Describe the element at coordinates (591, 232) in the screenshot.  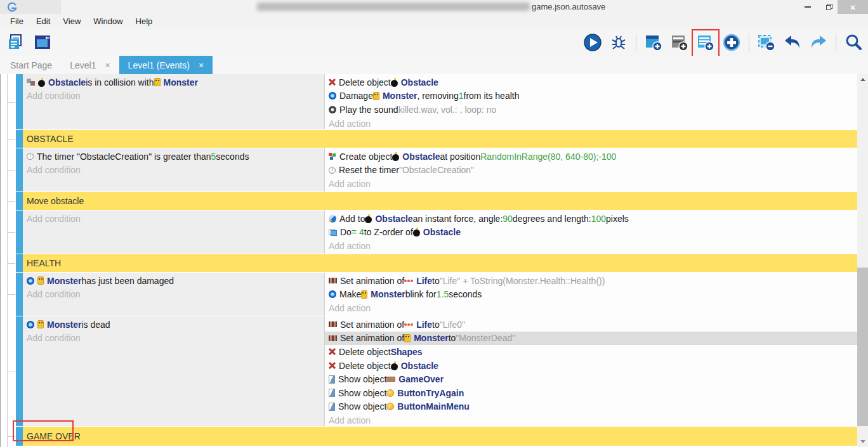
I see `actions-column: Add to Obstacle an instant force, angle:…` at that location.